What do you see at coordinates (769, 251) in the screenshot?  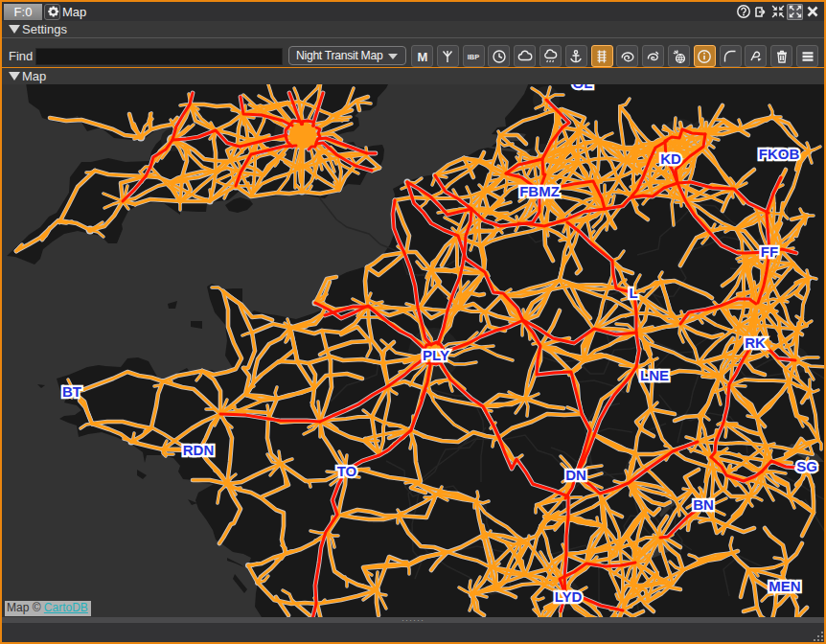 I see `svg-text: FF` at bounding box center [769, 251].